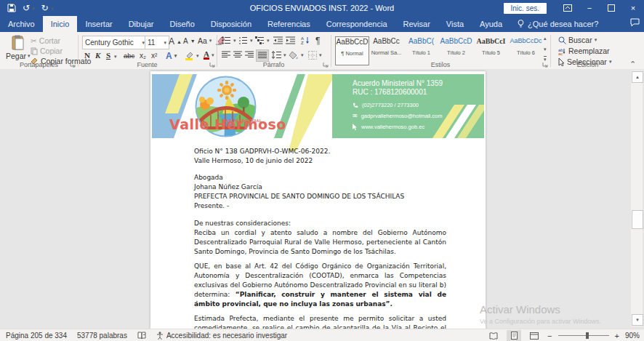  I want to click on ribbon-display-options-icon, so click(568, 8).